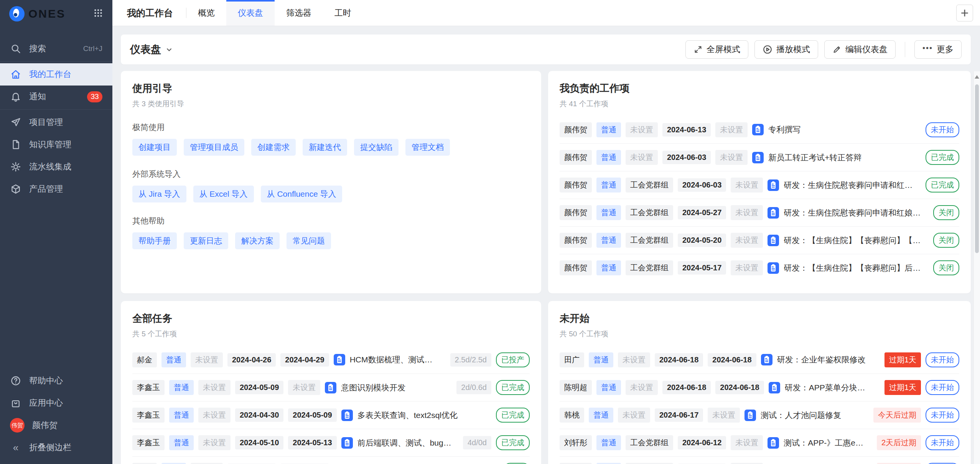  What do you see at coordinates (977, 169) in the screenshot?
I see `scrollbar-thumb` at bounding box center [977, 169].